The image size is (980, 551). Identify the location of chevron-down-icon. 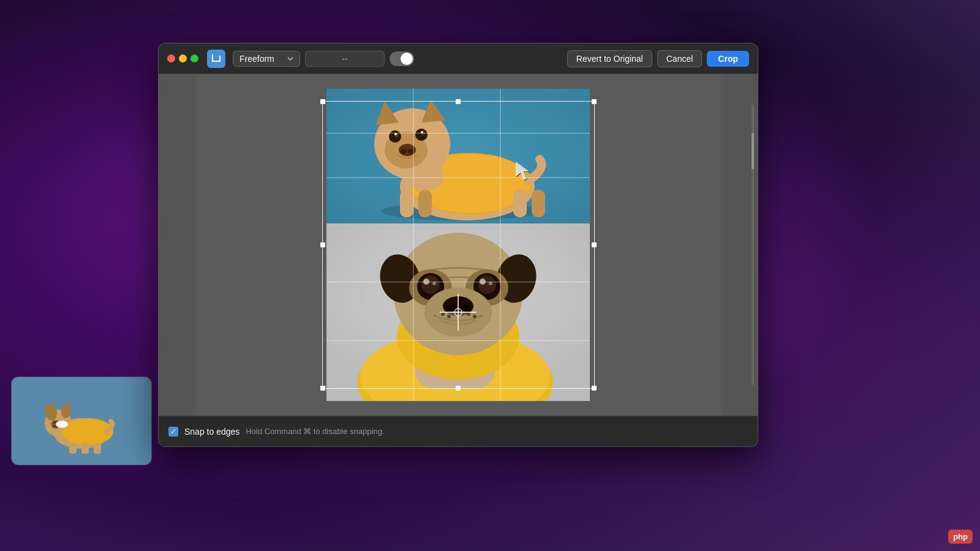
(290, 59).